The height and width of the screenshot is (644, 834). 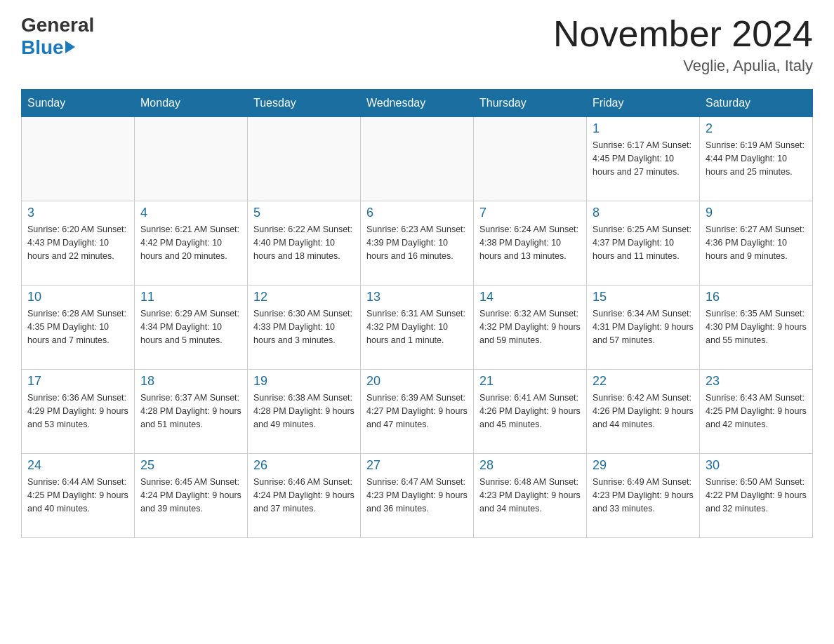 What do you see at coordinates (643, 327) in the screenshot?
I see `day-info: Sunrise: 6:34 AM Sunset: 4:31 PM Dayligh…` at bounding box center [643, 327].